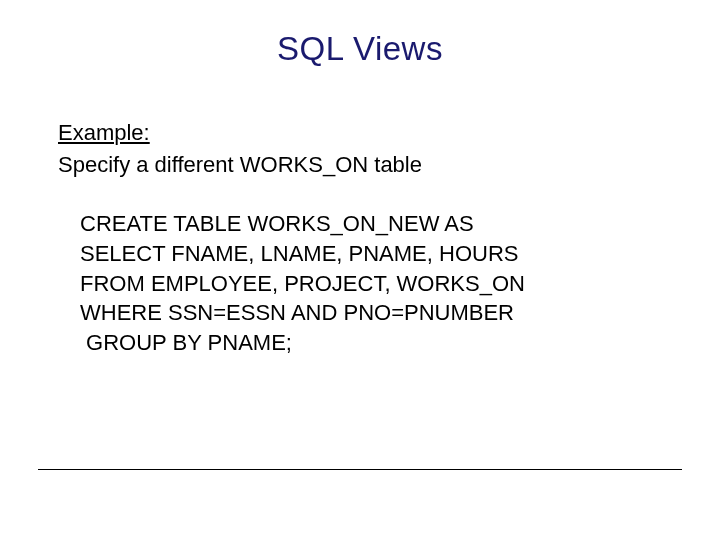  Describe the element at coordinates (302, 284) in the screenshot. I see `code-line: FROM EMPLOYEE, PROJECT, WORKS_ON` at that location.